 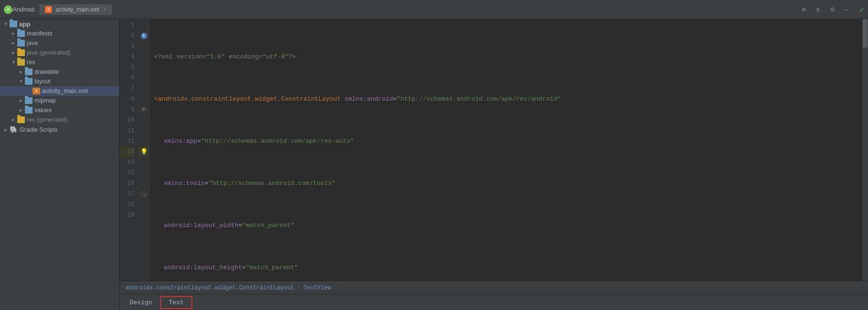 What do you see at coordinates (317, 288) in the screenshot?
I see `breadcrumb-textview: TextView` at bounding box center [317, 288].